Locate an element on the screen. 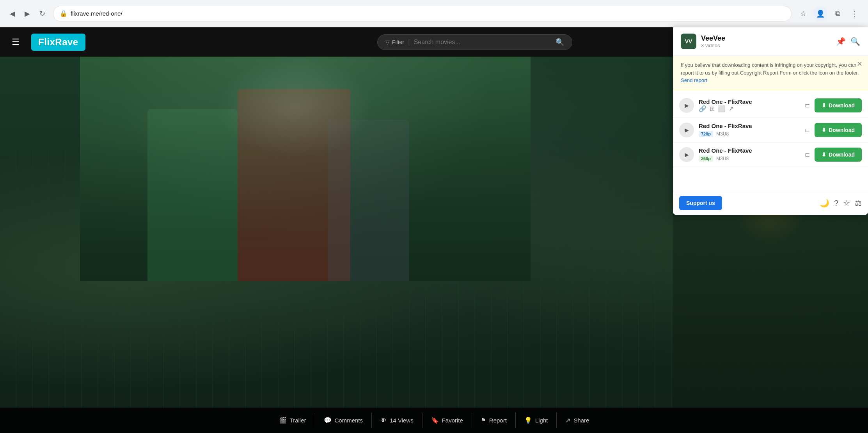 Image resolution: width=868 pixels, height=433 pixels. video-title-3: Red One - FlixRave is located at coordinates (749, 151).